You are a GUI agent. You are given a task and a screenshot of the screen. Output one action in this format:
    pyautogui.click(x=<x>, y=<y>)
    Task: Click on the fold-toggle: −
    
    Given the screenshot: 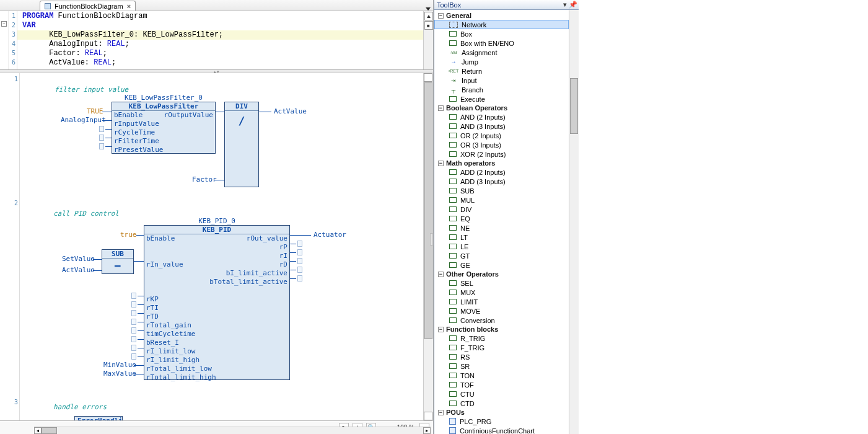 What is the action you would take?
    pyautogui.click(x=4, y=24)
    